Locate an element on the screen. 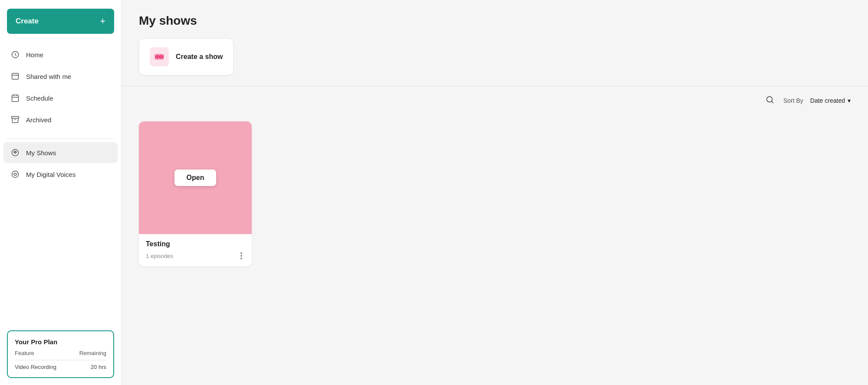  home-icon is located at coordinates (15, 55).